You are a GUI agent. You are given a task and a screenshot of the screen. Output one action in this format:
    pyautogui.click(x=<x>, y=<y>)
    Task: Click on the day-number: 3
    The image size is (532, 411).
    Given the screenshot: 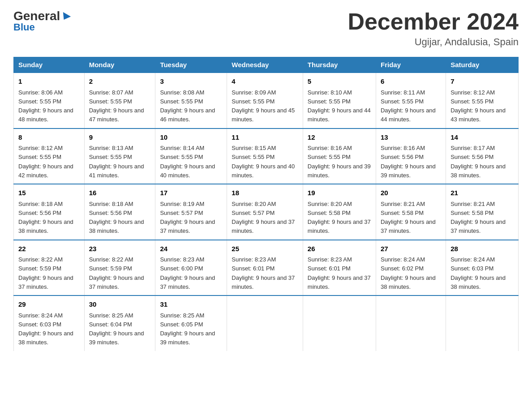 What is the action you would take?
    pyautogui.click(x=191, y=81)
    